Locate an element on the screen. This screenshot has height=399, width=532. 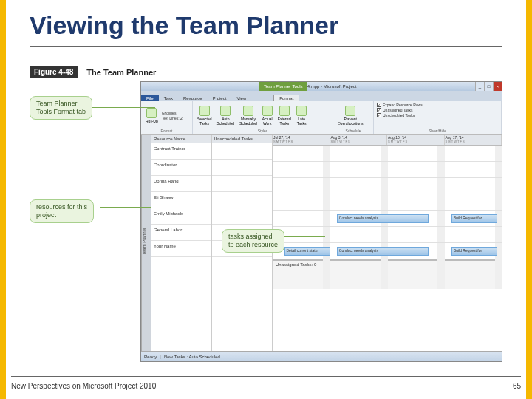
figure-label: Figure 4-48 The Team Planner is located at coordinates (93, 72).